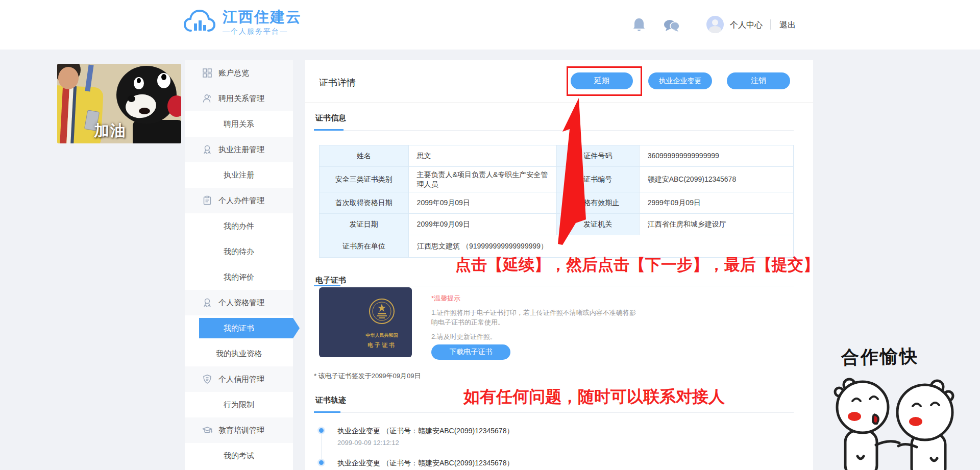  I want to click on user-icon, so click(207, 98).